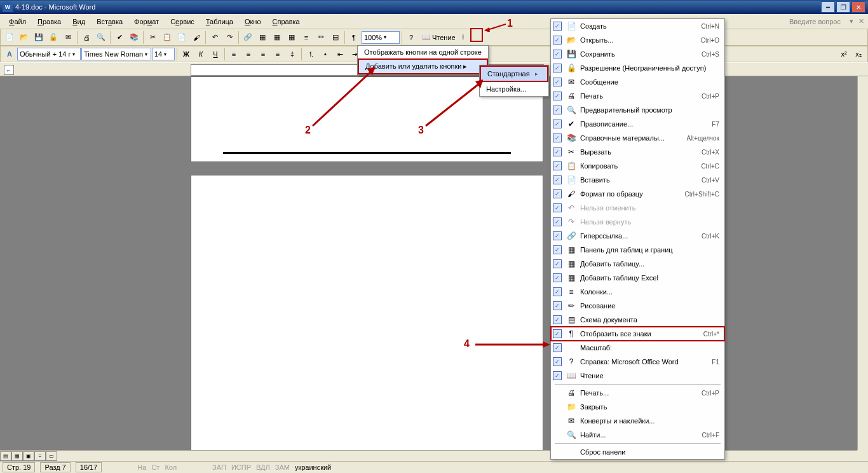  I want to click on print-button: 🖨, so click(86, 38).